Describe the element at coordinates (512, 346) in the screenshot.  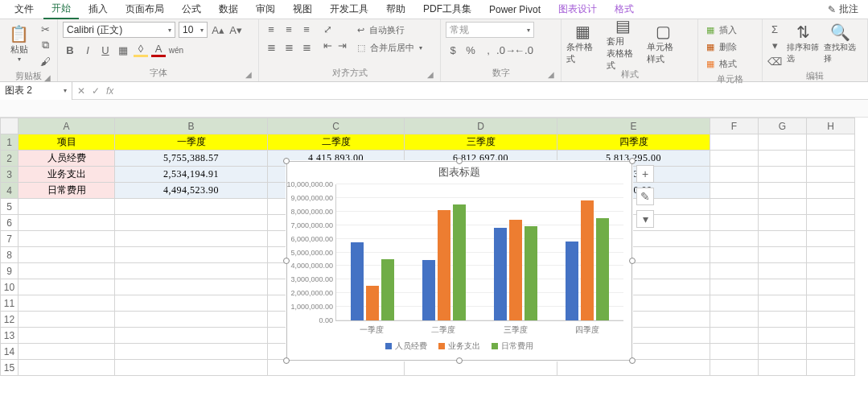
I see `legend-item: 日常费用` at that location.